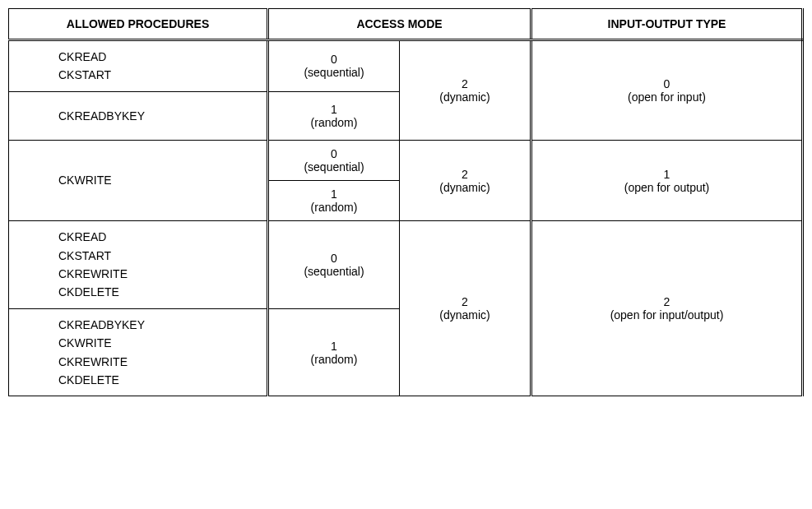  I want to click on header-procedures: ALLOWED PROCEDURES, so click(138, 25).